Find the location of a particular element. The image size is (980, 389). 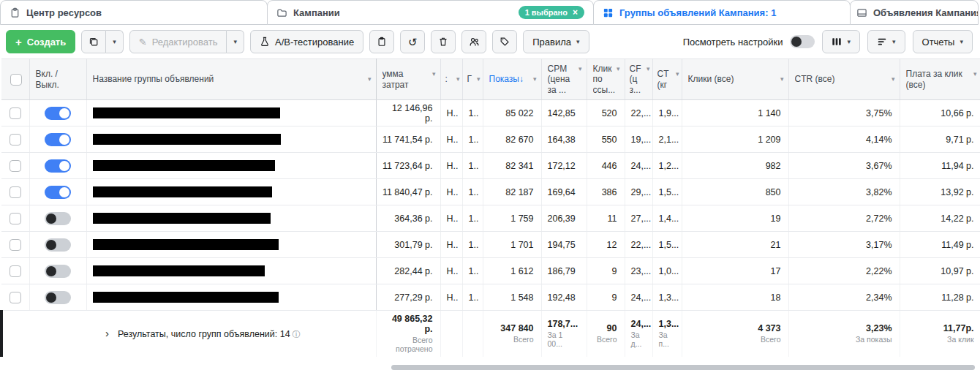

cell-cpc-link: 27,... is located at coordinates (638, 219).